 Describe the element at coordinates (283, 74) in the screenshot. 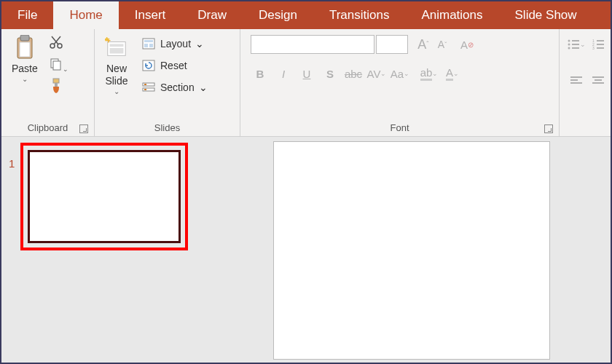

I see `italic-button: I` at that location.